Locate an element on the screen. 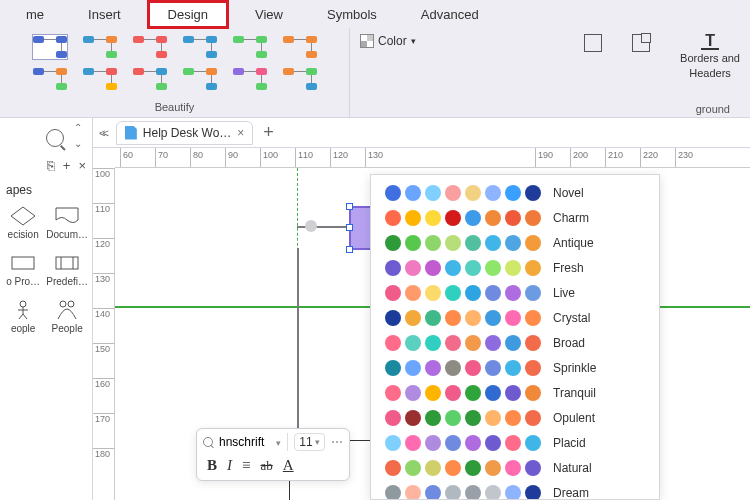 Image resolution: width=750 pixels, height=500 pixels. font-picker: ▾ is located at coordinates (242, 442).